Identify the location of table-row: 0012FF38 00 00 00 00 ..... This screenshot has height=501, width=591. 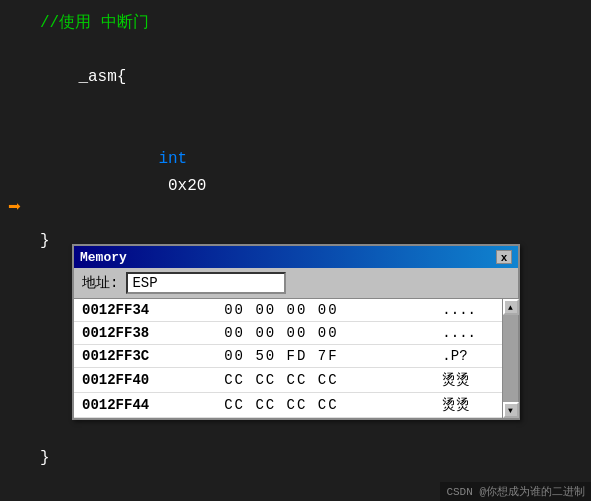
(296, 334).